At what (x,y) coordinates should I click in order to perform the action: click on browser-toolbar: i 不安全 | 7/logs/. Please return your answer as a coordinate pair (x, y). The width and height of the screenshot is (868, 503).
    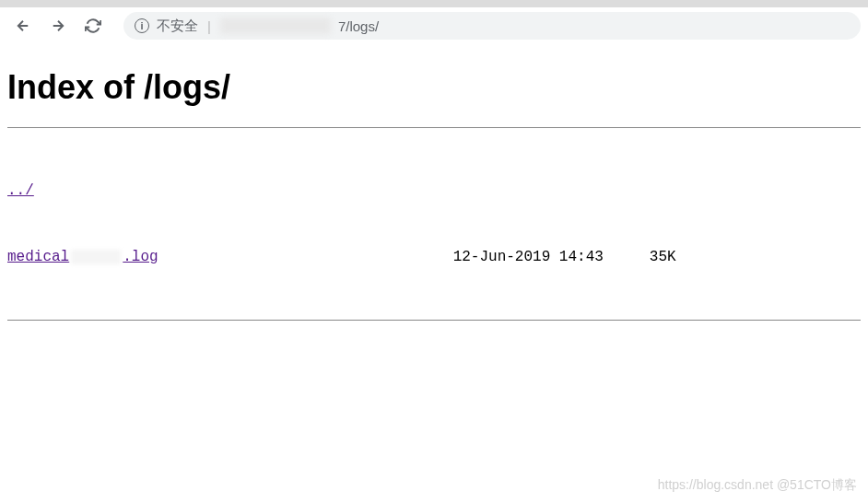
    Looking at the image, I should click on (434, 26).